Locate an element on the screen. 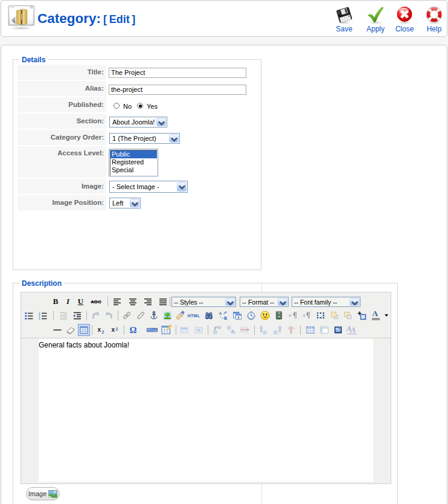  svg-text: A is located at coordinates (221, 313).